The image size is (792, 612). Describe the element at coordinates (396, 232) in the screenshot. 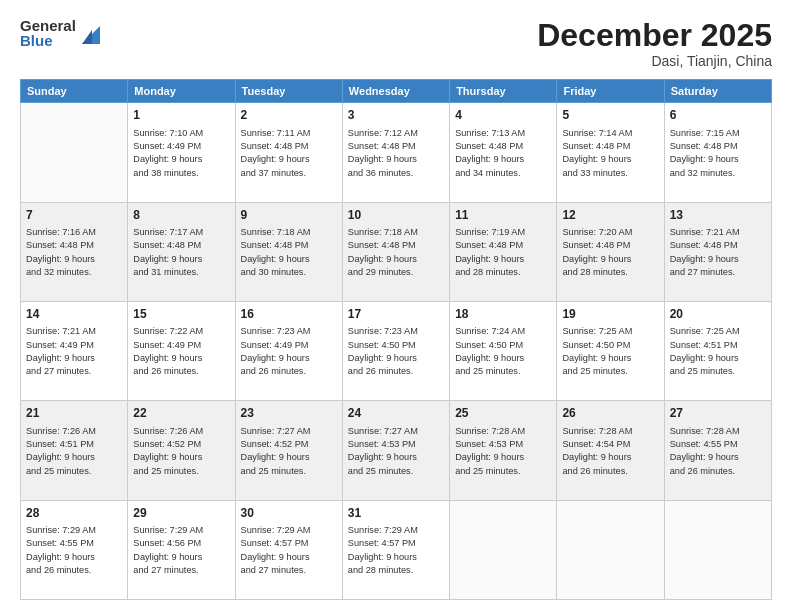

I see `day-info-line: Sunrise: 7:18 AM` at that location.